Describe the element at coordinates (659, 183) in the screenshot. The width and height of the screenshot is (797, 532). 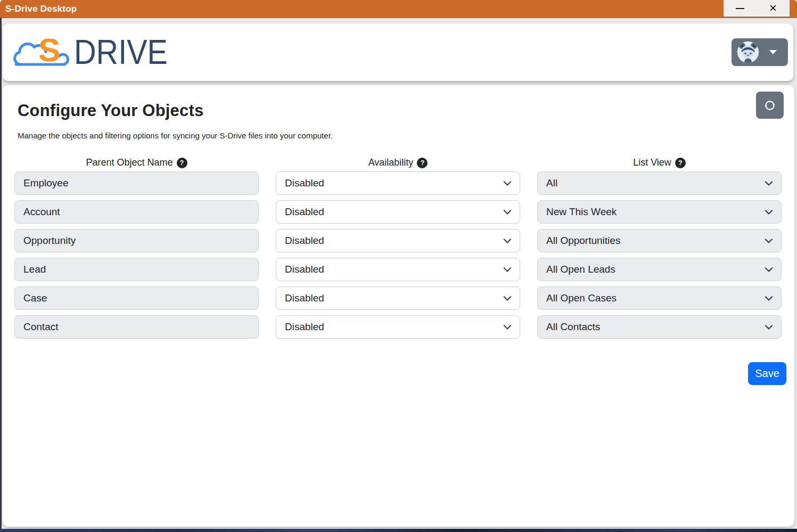
I see `list-view-select: All` at that location.